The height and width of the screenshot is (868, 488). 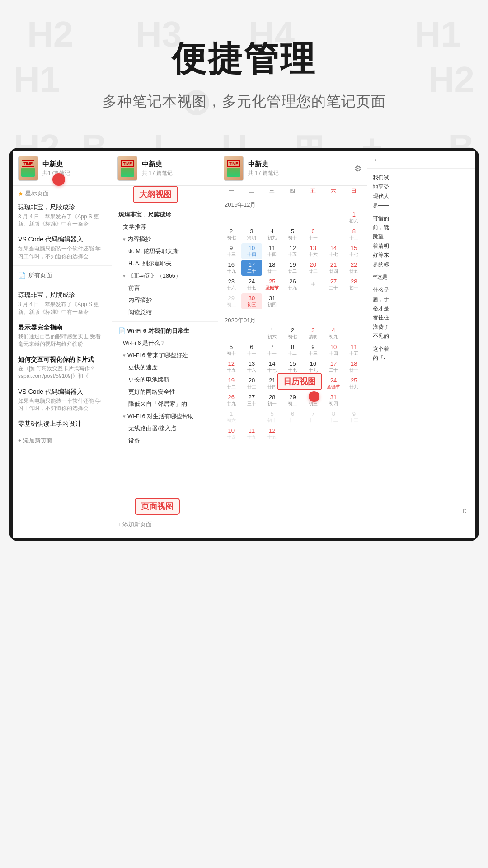 I want to click on outline-item: 降低来自「邻居家」的, so click(x=165, y=404).